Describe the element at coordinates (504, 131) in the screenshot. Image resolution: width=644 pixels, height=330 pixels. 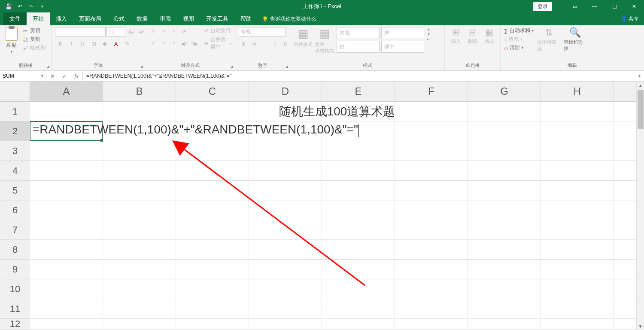
I see `cell-G2` at that location.